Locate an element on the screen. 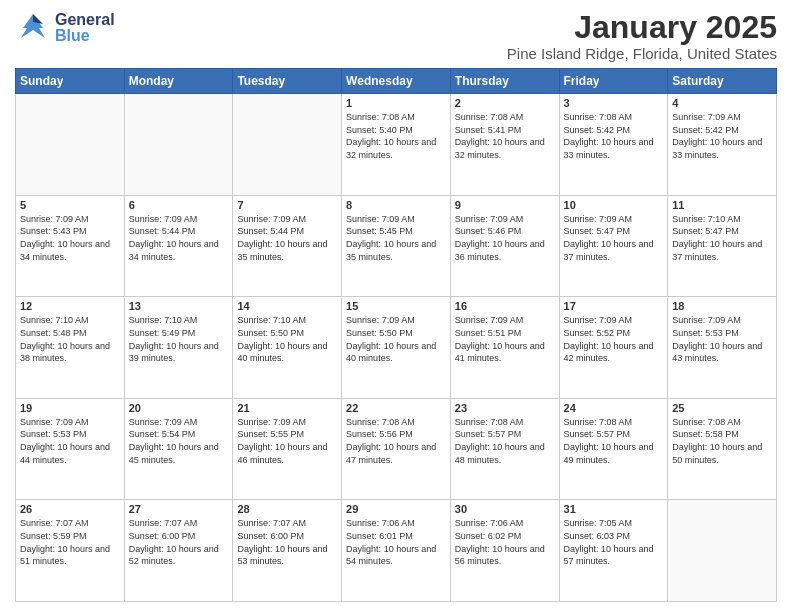 This screenshot has height=612, width=792. day-number: 10 is located at coordinates (614, 205).